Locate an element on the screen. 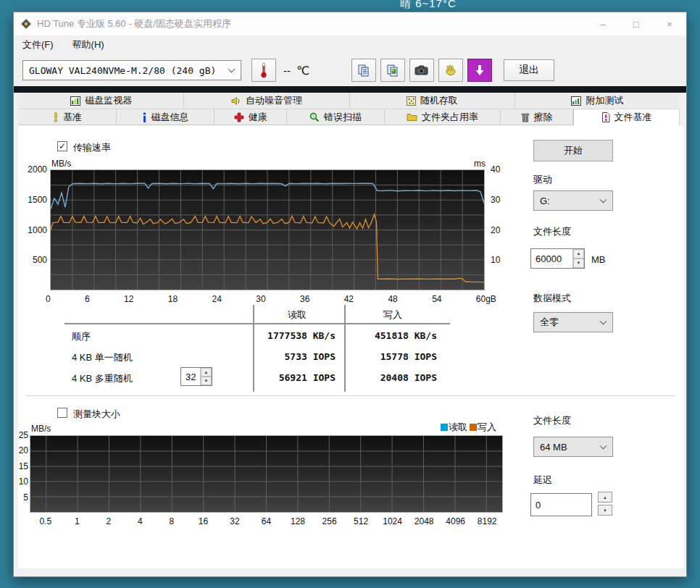 The image size is (700, 588). tick-label: 8192 is located at coordinates (487, 521).